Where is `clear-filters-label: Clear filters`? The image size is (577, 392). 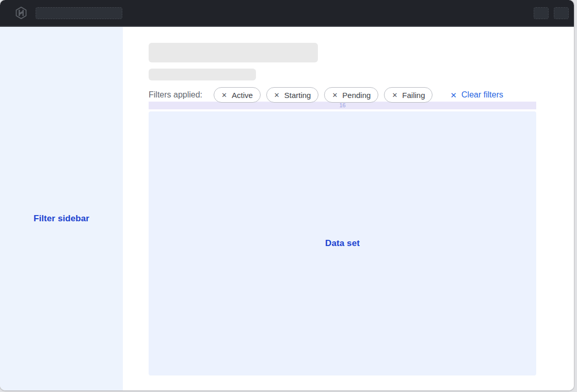
clear-filters-label: Clear filters is located at coordinates (482, 95).